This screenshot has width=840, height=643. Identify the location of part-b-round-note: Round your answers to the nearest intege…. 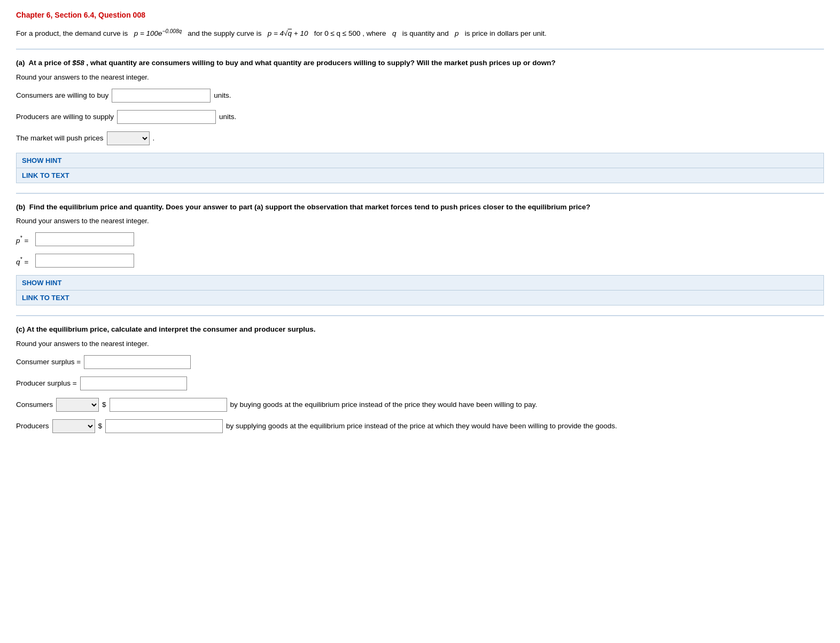
(420, 221).